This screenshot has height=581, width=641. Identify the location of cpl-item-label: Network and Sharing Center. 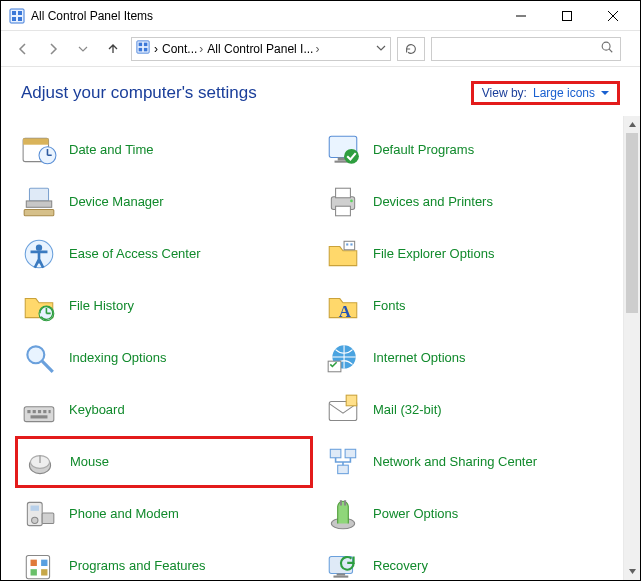
(455, 462).